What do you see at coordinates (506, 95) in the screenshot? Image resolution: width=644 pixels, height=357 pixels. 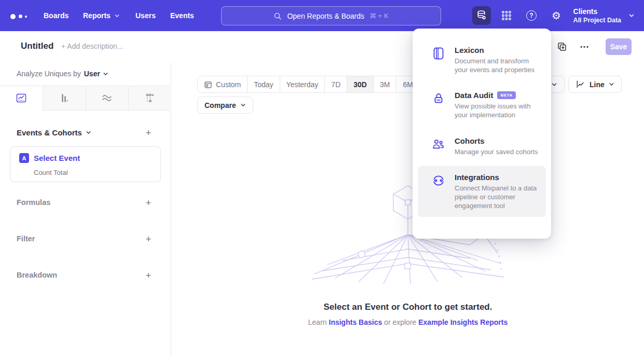 I see `beta-badge: BETA` at bounding box center [506, 95].